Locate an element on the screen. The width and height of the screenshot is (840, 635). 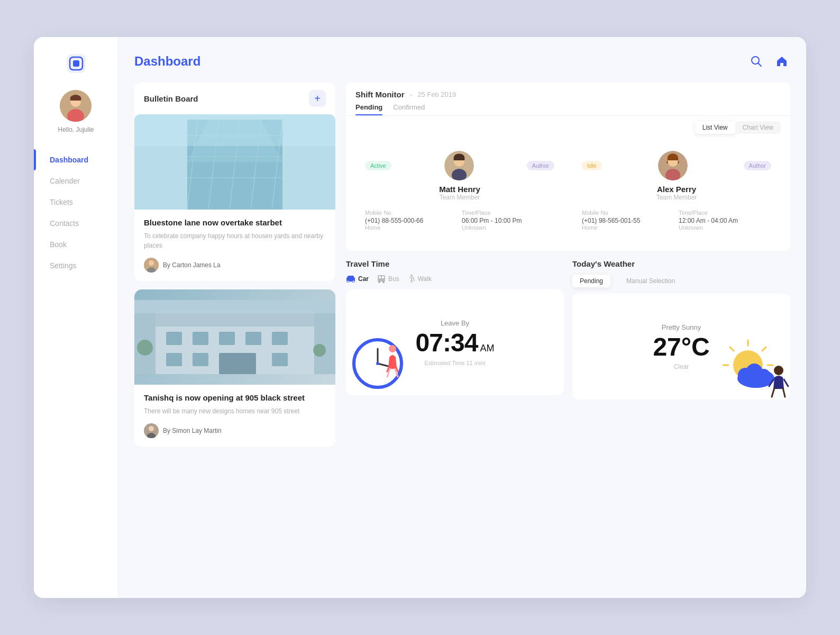
weather-status: Clear is located at coordinates (681, 367).